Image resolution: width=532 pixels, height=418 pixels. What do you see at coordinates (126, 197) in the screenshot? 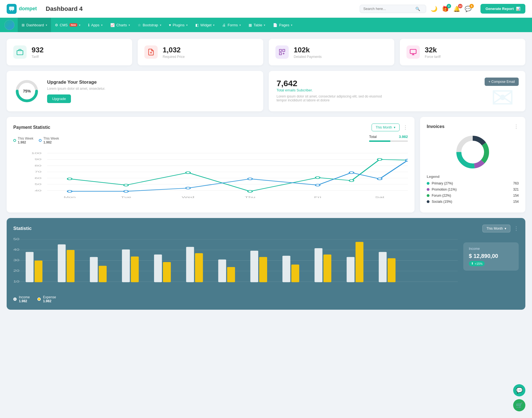
I see `svg-text: Tue` at bounding box center [126, 197].